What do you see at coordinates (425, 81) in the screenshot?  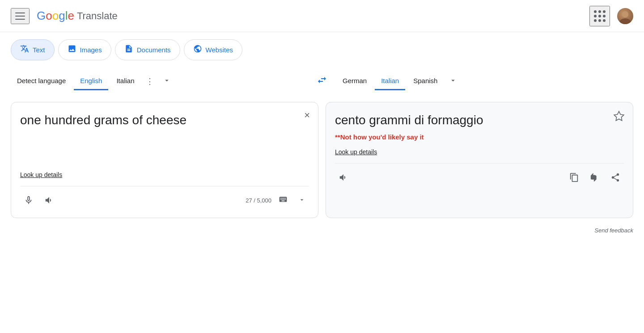 I see `target-spanish-button: Spanish` at bounding box center [425, 81].